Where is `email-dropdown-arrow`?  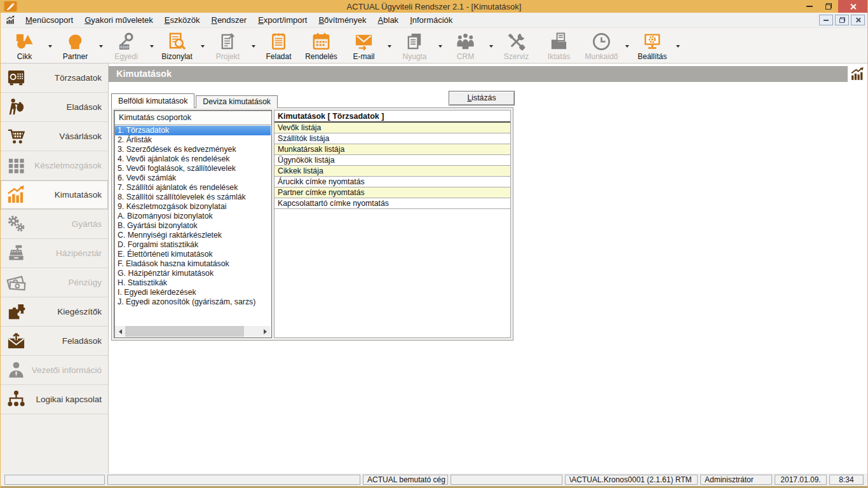
email-dropdown-arrow is located at coordinates (389, 46).